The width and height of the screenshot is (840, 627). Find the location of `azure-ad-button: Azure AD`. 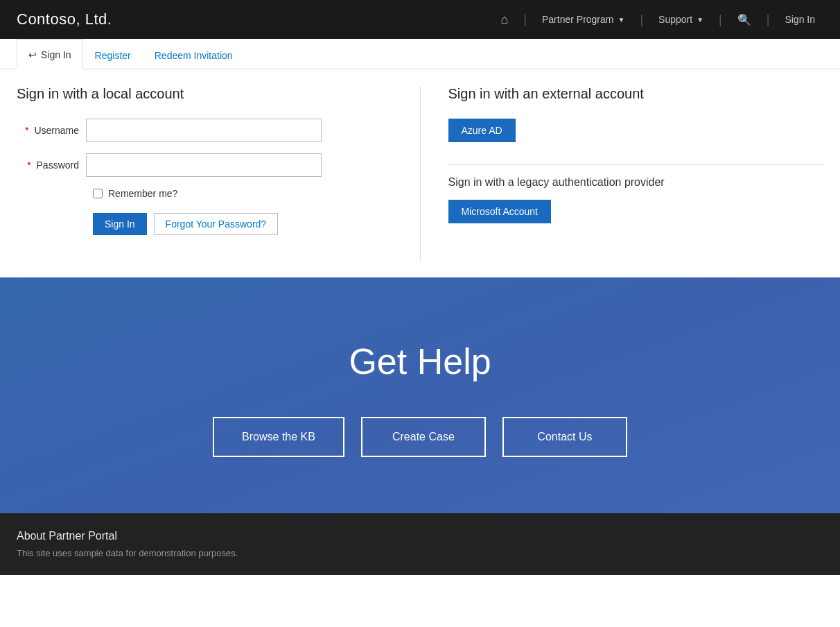

azure-ad-button: Azure AD is located at coordinates (482, 130).